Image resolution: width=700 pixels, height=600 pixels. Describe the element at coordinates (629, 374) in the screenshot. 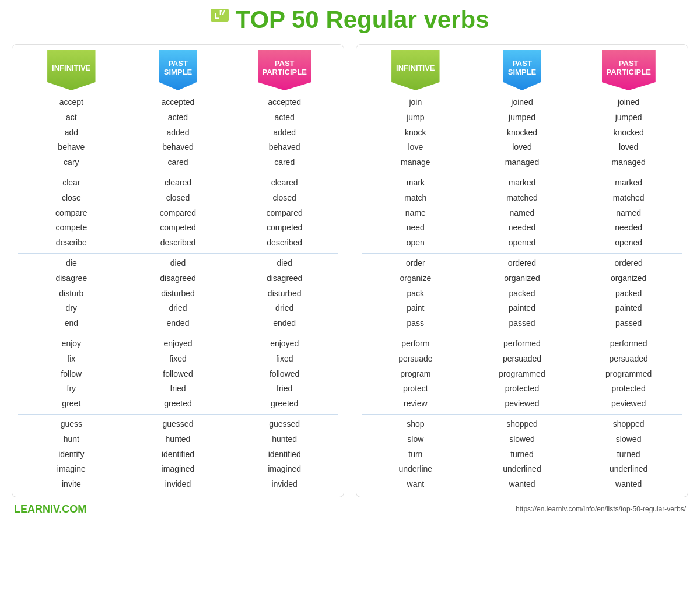

I see `verb-cell: programmed` at that location.